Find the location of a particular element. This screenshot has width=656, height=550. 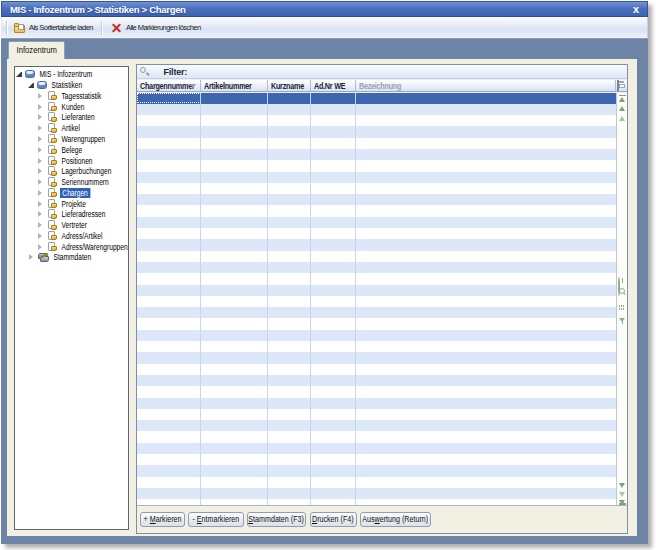

filter-search-icon is located at coordinates (144, 72).